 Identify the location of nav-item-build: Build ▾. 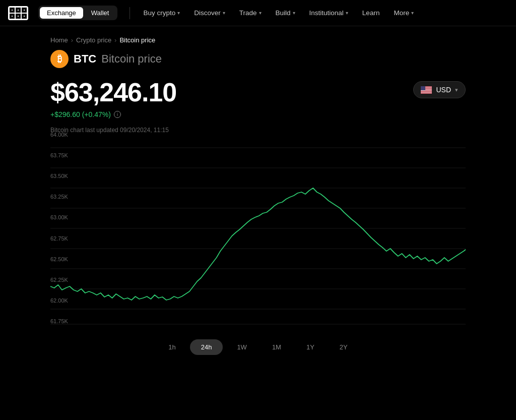
(285, 13).